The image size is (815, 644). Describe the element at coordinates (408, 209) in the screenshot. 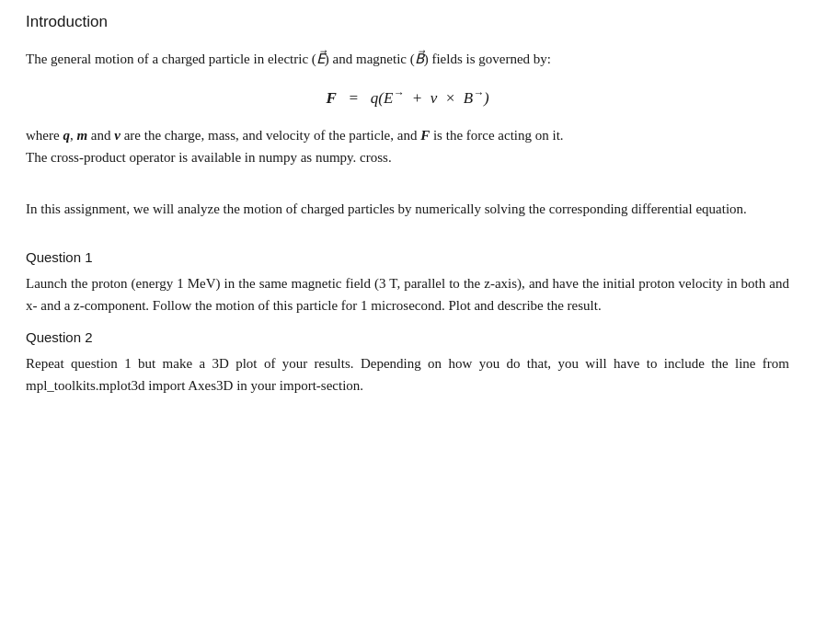

I see `assignment-paragraph: In this assignment, we will analyze the …` at that location.